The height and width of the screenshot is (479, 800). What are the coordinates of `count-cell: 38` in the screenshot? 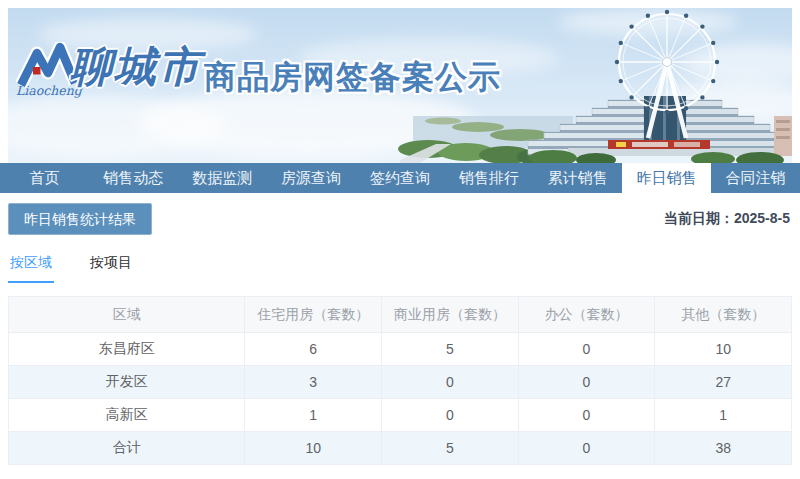 It's located at (724, 448).